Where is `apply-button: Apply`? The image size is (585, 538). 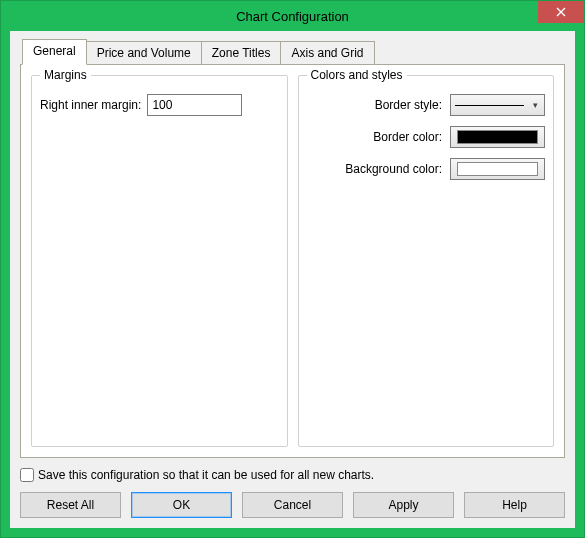
apply-button: Apply is located at coordinates (404, 505).